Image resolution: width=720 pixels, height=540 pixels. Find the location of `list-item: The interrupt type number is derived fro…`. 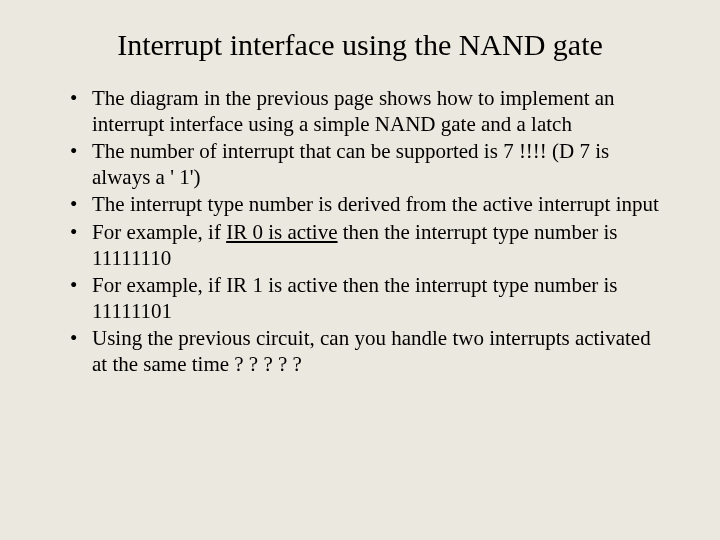

list-item: The interrupt type number is derived fro… is located at coordinates (369, 205).